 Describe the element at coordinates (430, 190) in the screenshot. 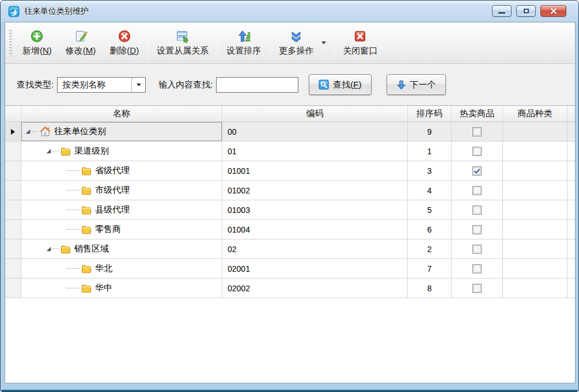

I see `sort-code-cell: 4` at that location.